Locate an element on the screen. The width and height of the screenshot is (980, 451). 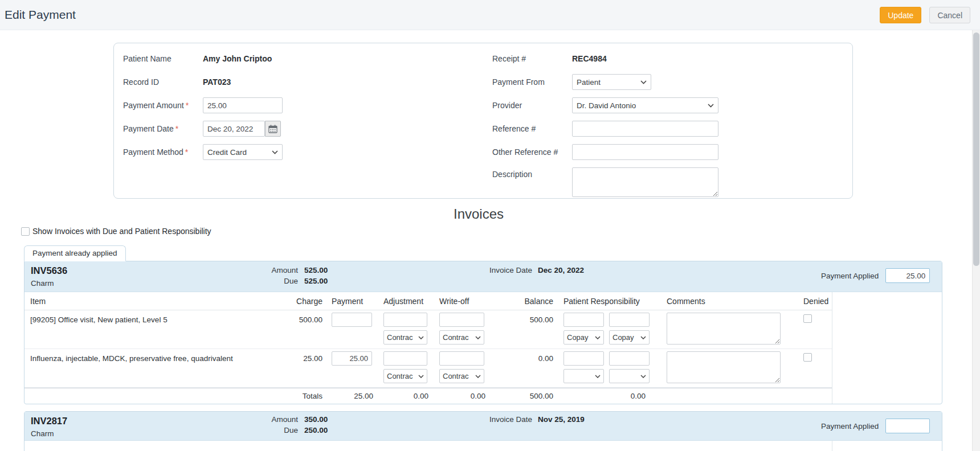
payment-applied-label: Payment Applied is located at coordinates (850, 426).